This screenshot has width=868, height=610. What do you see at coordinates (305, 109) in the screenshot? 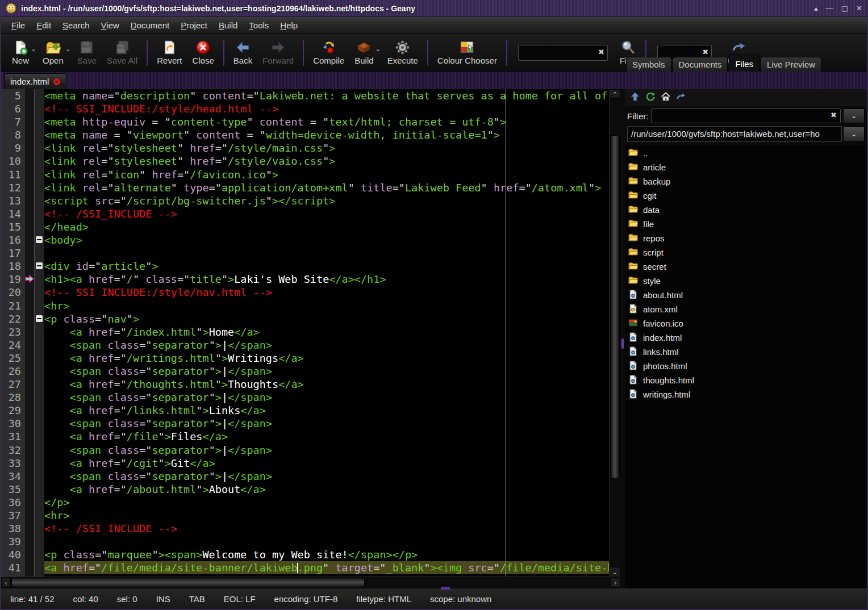
I see `code-line-6: 6<!-- SSI_INCLUDE:/style/head.html -->` at bounding box center [305, 109].